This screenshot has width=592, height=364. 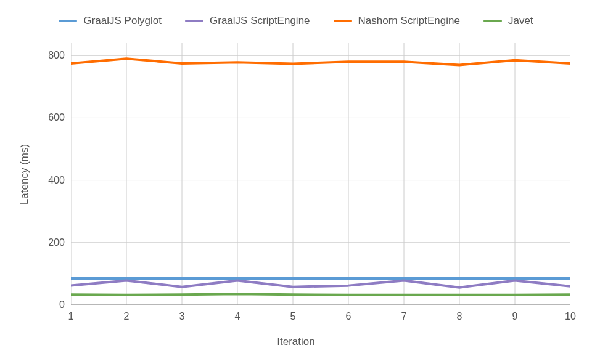 What do you see at coordinates (248, 21) in the screenshot?
I see `legend-item-graaljs-scriptengine: GraalJS ScriptEngine` at bounding box center [248, 21].